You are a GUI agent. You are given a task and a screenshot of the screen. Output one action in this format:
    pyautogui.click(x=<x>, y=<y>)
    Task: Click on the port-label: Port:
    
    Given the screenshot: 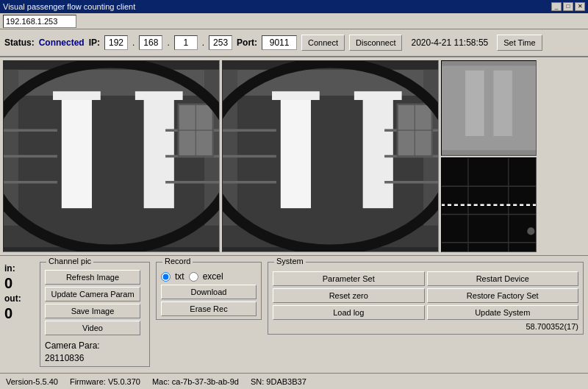 What is the action you would take?
    pyautogui.click(x=247, y=43)
    